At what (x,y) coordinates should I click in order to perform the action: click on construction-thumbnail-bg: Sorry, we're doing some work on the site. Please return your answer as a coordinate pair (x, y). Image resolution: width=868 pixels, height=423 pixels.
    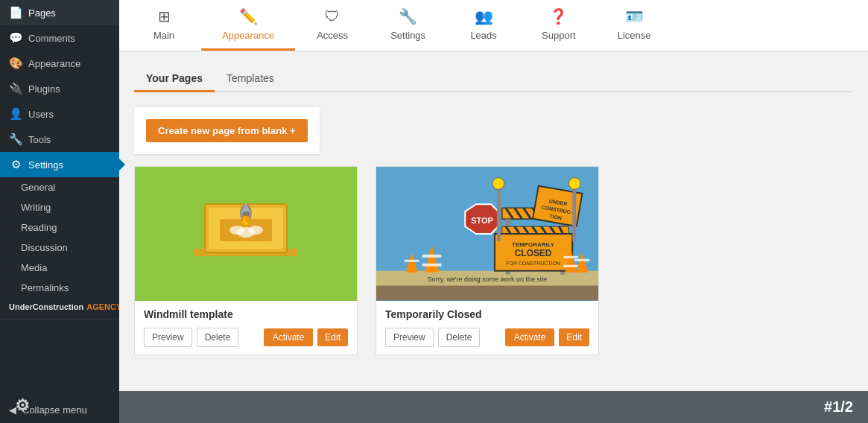
    Looking at the image, I should click on (487, 234).